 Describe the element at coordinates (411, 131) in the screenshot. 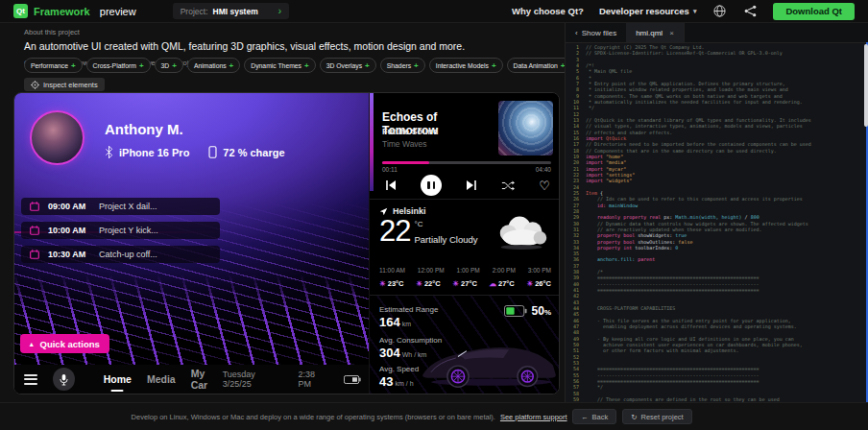

I see `track-artist: Future Sound` at that location.